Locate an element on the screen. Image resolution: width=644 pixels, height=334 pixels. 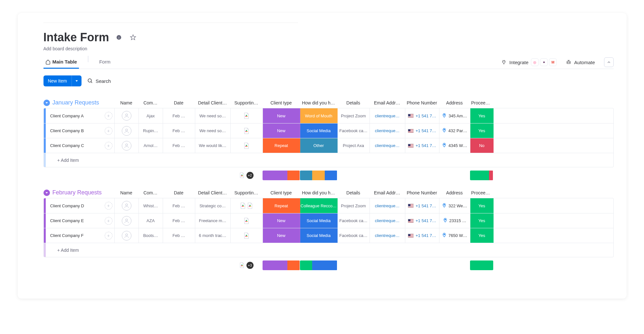
new-item-button: New Item is located at coordinates (62, 81).